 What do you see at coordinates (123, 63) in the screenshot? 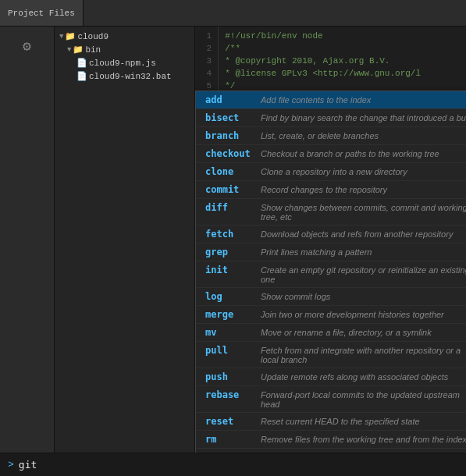
I see `tree-label-npm: cloud9-npm.js` at bounding box center [123, 63].